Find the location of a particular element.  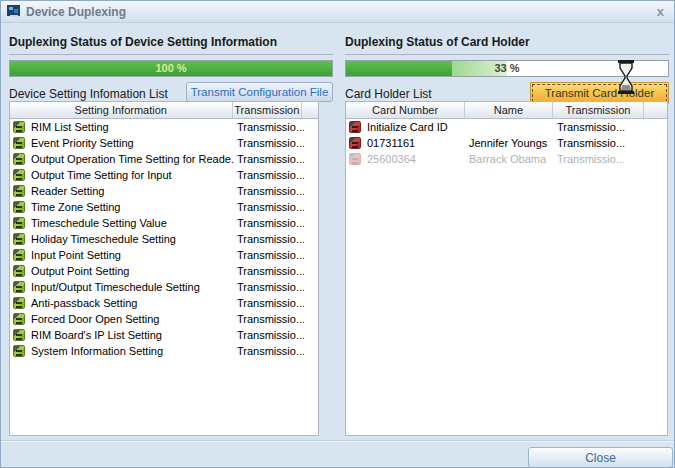

window-title: Device Duplexing is located at coordinates (76, 12).